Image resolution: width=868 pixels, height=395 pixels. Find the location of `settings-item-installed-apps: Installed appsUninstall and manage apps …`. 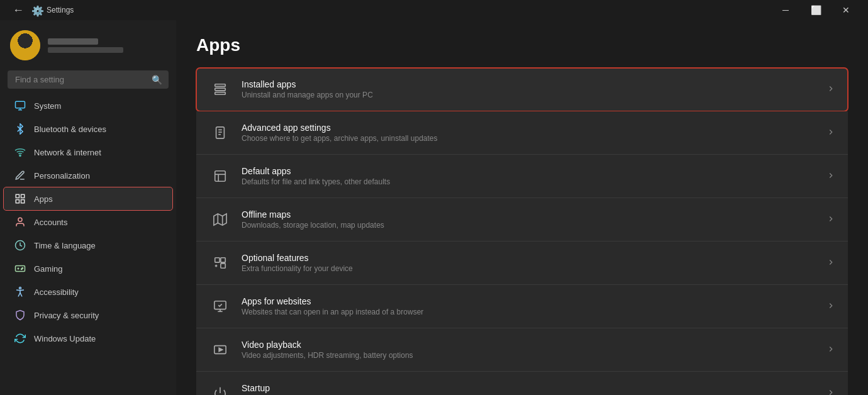

settings-item-installed-apps: Installed appsUninstall and manage apps … is located at coordinates (522, 89).